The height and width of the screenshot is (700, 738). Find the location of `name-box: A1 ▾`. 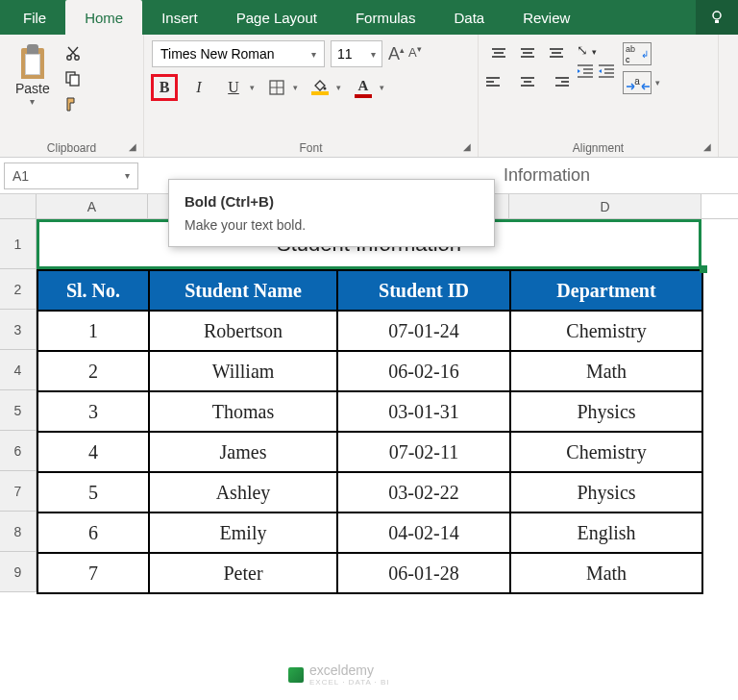

name-box: A1 ▾ is located at coordinates (71, 176).